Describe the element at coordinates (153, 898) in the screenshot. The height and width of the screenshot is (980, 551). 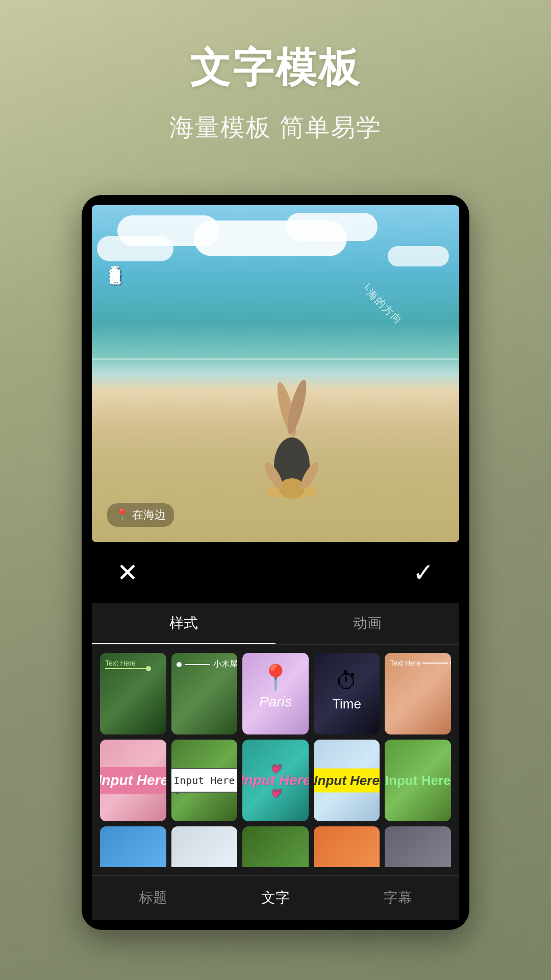
I see `bottom-tab-title: 标题` at that location.